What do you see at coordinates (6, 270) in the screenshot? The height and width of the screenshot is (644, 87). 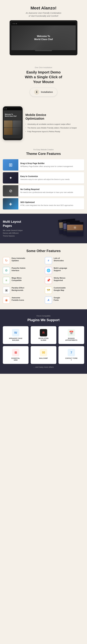 I see `admin-icon: ⚙` at bounding box center [6, 270].